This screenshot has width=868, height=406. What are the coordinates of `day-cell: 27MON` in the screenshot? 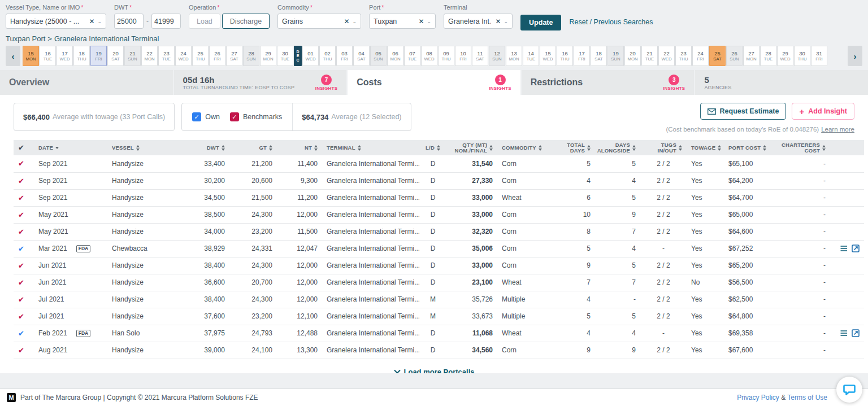 It's located at (752, 56).